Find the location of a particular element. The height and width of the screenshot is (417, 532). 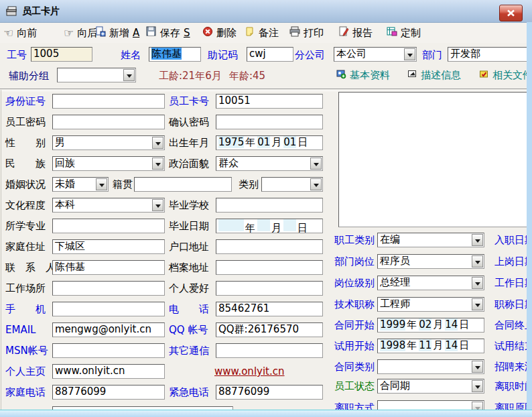

registered-address-field is located at coordinates (269, 247).